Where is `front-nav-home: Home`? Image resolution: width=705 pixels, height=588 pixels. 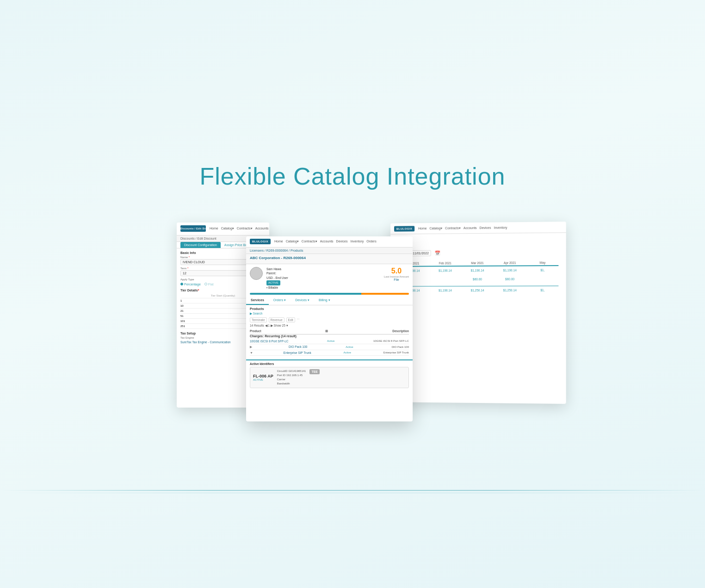 front-nav-home: Home is located at coordinates (278, 241).